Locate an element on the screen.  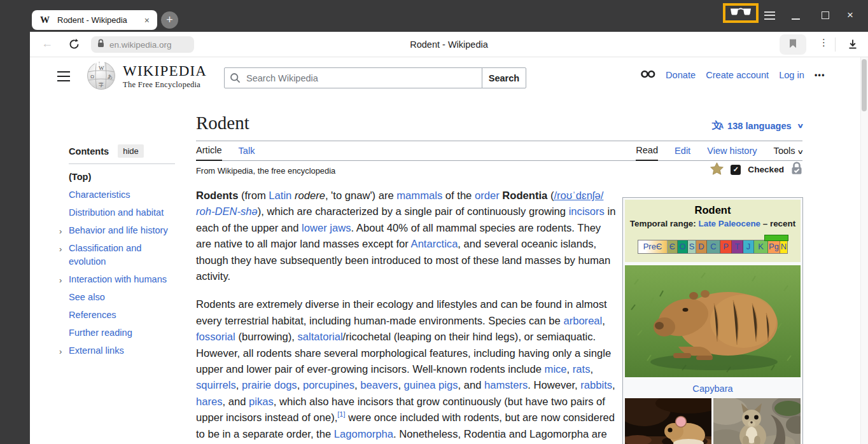
toc-item: References is located at coordinates (118, 316).